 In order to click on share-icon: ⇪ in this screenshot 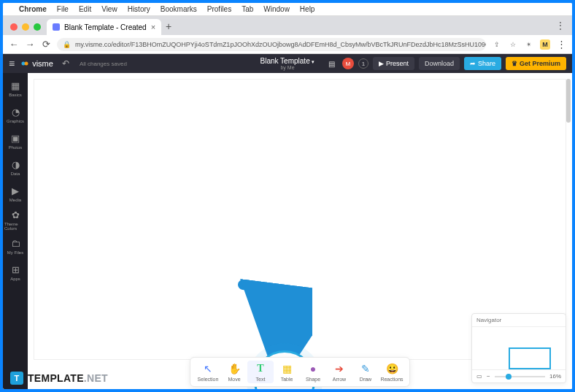, I will do `click(497, 45)`.